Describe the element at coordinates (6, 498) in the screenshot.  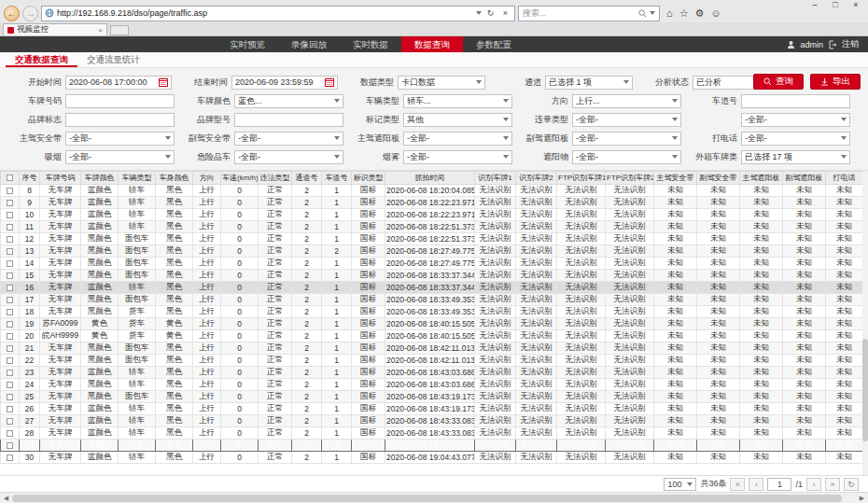
I see `scroll-left-icon: ◀` at that location.